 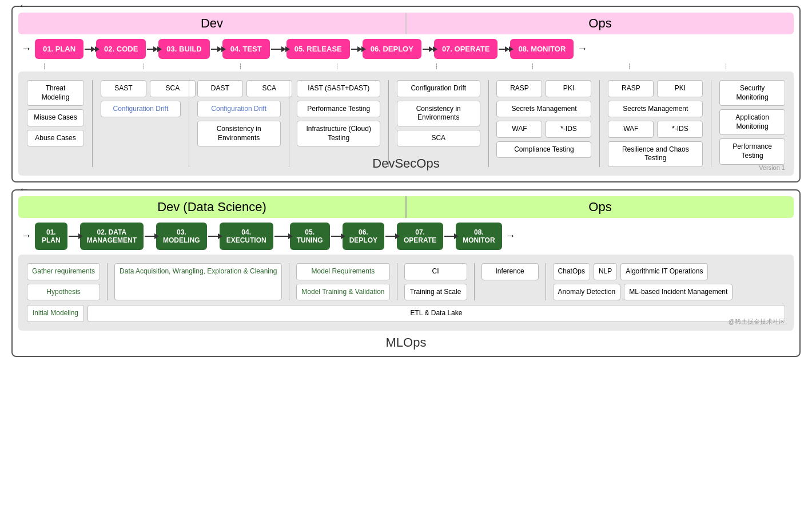 I want to click on ml-ops-row-bot: Anomaly Detection ML-based Incident Mana…, so click(x=669, y=292).